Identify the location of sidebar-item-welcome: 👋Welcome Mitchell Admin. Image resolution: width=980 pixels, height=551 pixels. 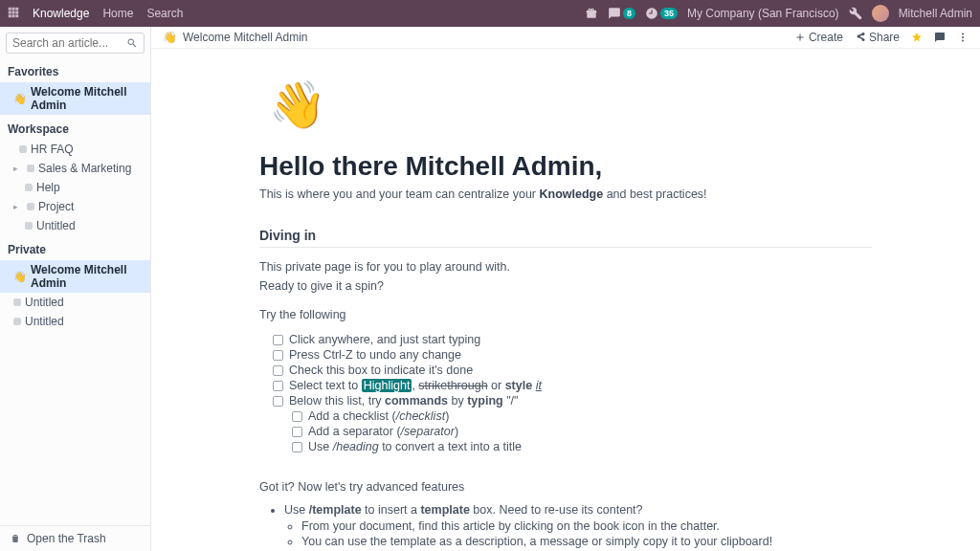
(75, 276).